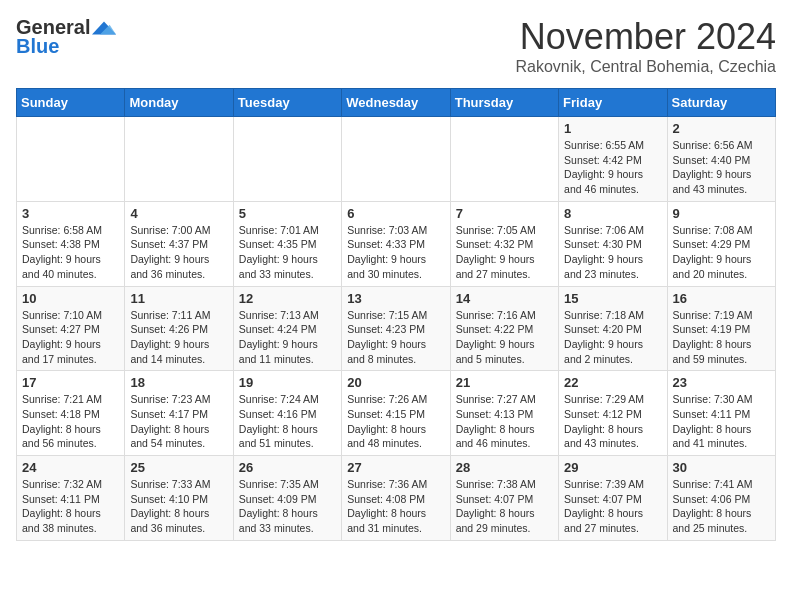 Image resolution: width=792 pixels, height=612 pixels. Describe the element at coordinates (71, 328) in the screenshot. I see `calendar-cell: 10Sunrise: 7:10 AM Sunset: 4:27 PM Dayli…` at that location.